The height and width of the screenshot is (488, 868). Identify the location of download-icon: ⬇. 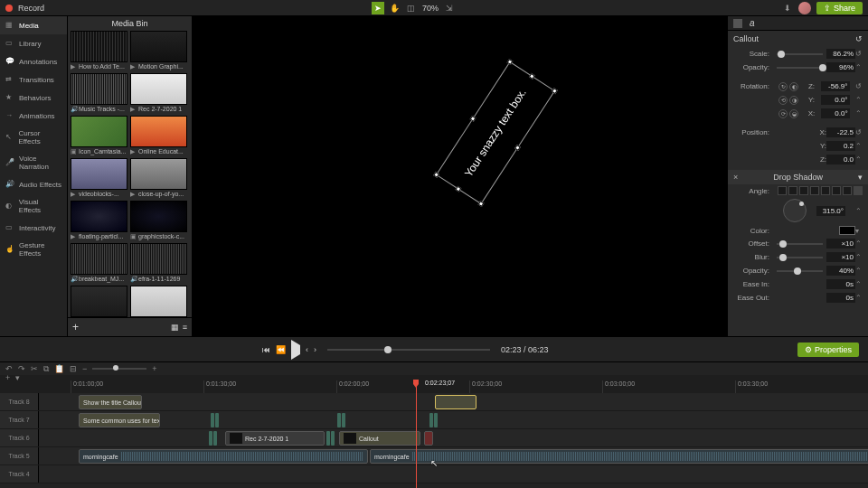
(788, 8).